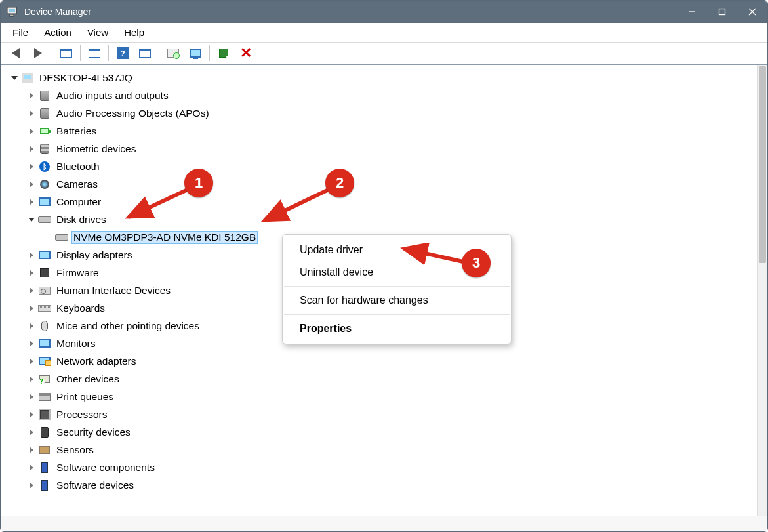  What do you see at coordinates (45, 131) in the screenshot?
I see `batt-icon` at bounding box center [45, 131].